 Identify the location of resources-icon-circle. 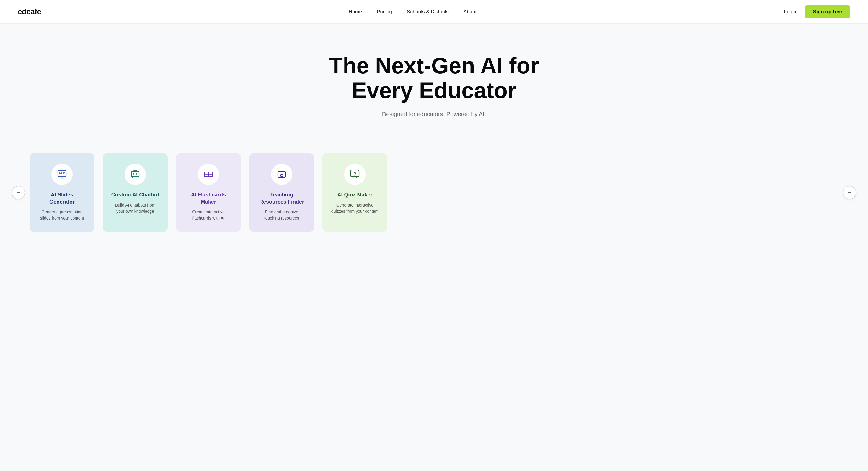
(282, 175).